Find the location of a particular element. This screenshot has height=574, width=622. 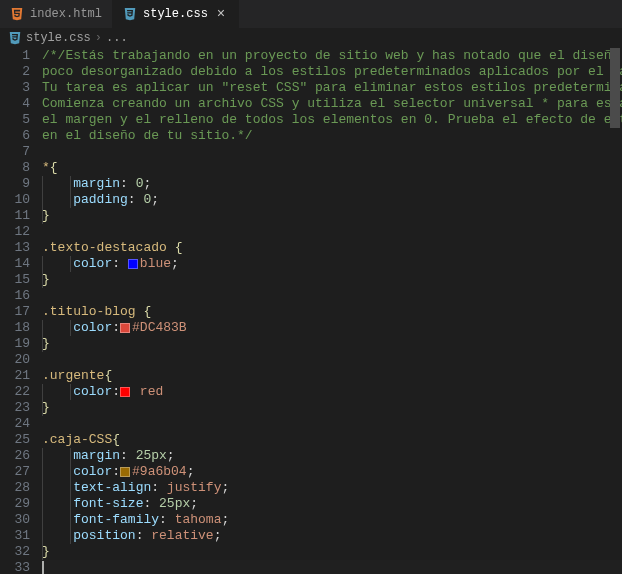

line-number: 31 is located at coordinates (15, 536).